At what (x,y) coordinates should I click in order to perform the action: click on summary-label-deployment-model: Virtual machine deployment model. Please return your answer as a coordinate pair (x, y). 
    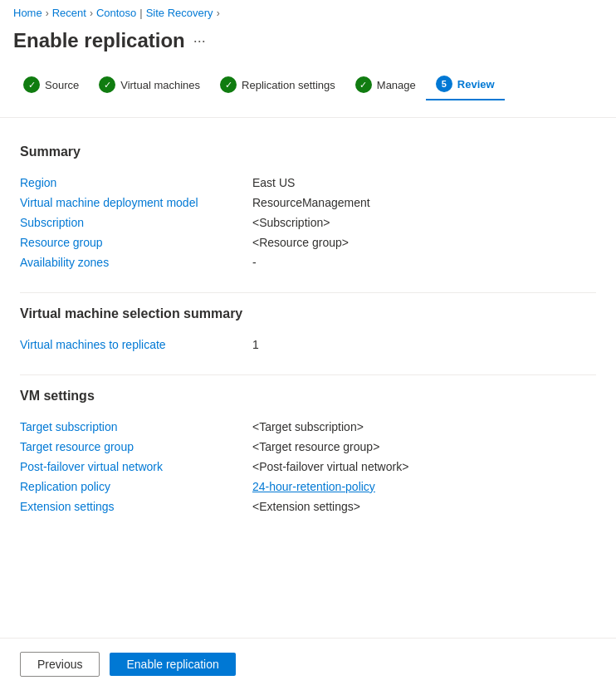
    Looking at the image, I should click on (136, 203).